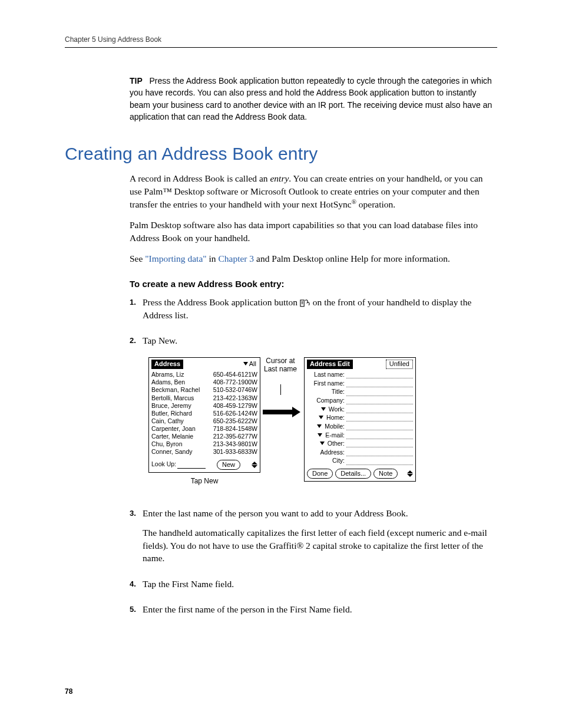  What do you see at coordinates (360, 419) in the screenshot?
I see `address-edit-screen: Address Edit Unfiled Last name:First nam…` at bounding box center [360, 419].